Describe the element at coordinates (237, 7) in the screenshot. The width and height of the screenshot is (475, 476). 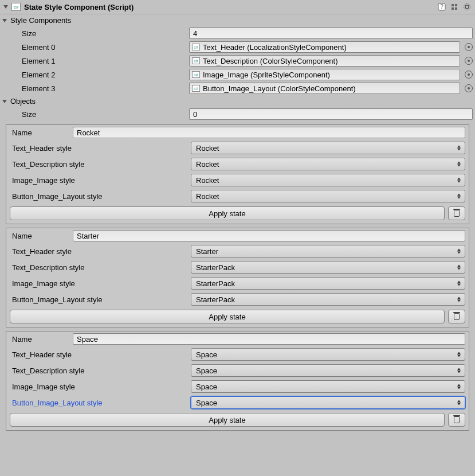
I see `component-header: c# State Style Component (Script) ?` at that location.